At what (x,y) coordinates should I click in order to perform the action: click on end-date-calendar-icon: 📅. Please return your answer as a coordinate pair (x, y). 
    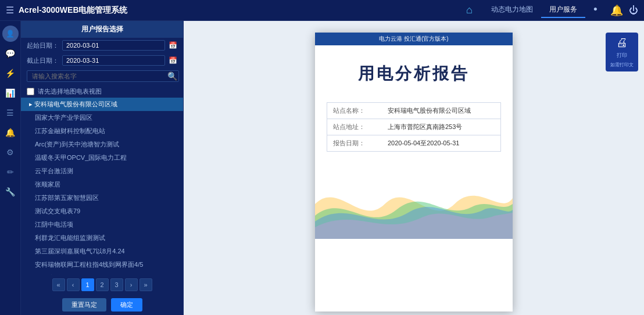
    Looking at the image, I should click on (173, 60).